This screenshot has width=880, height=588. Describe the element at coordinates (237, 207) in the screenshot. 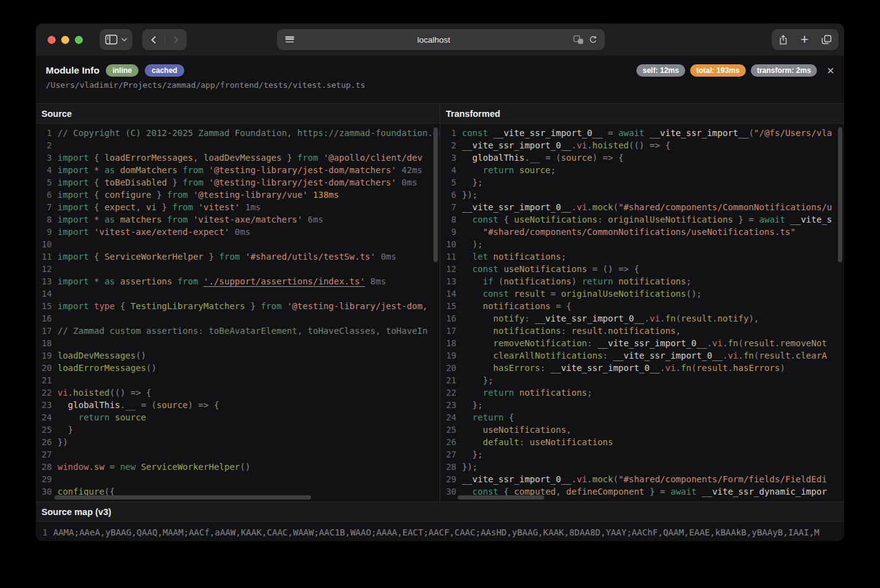

I see `code-line: 7import { expect, vi } from 'vitest' 1ms` at that location.